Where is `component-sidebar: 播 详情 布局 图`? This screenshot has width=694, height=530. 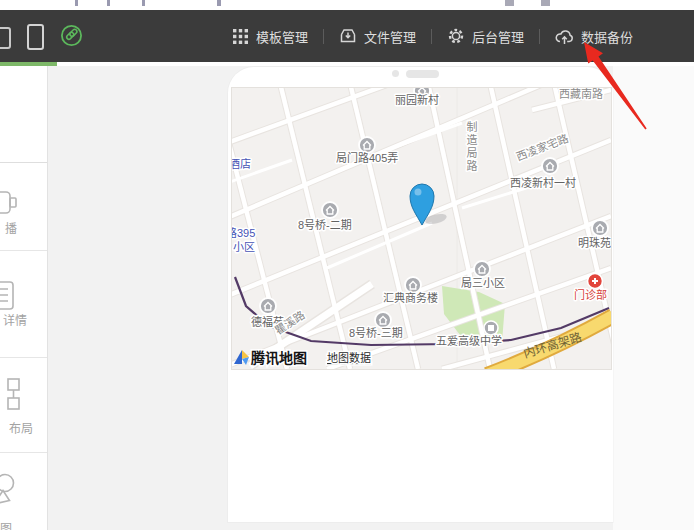
component-sidebar: 播 详情 布局 图 is located at coordinates (24, 298).